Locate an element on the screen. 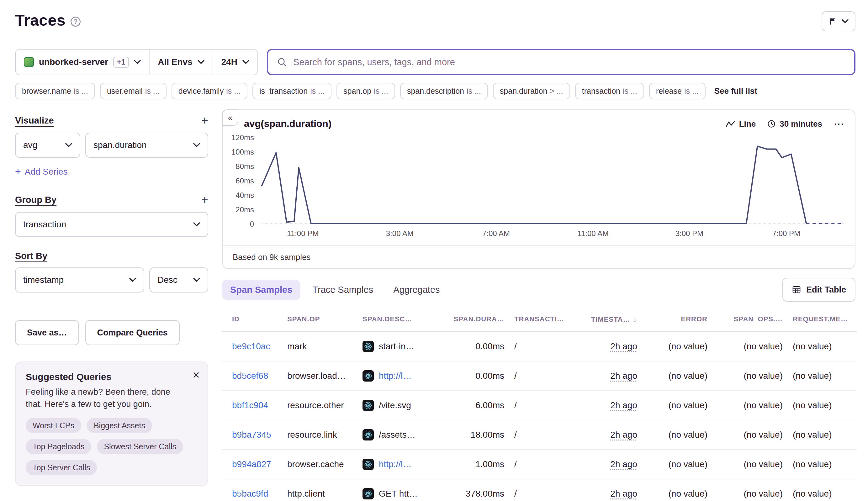  search-bar is located at coordinates (561, 62).